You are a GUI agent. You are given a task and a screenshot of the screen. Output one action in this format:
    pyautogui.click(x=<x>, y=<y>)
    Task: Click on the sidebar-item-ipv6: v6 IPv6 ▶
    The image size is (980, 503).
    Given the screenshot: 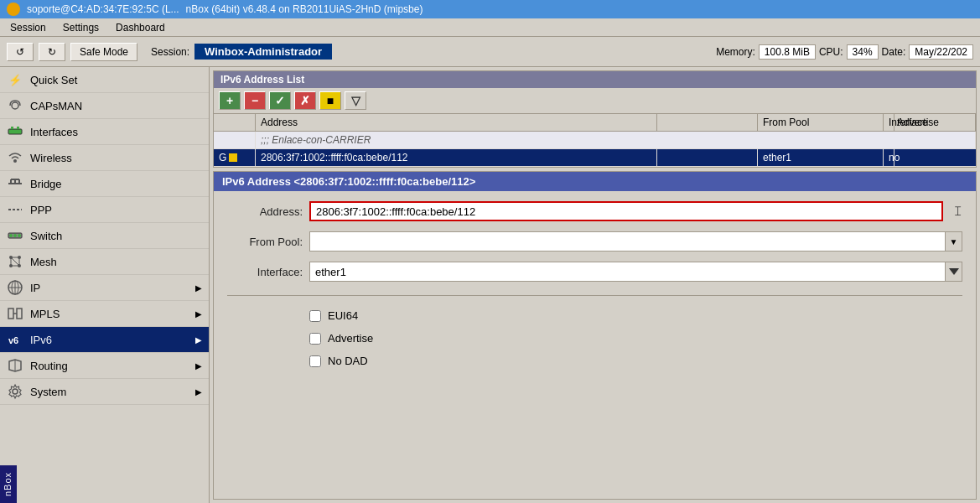 What is the action you would take?
    pyautogui.click(x=104, y=340)
    